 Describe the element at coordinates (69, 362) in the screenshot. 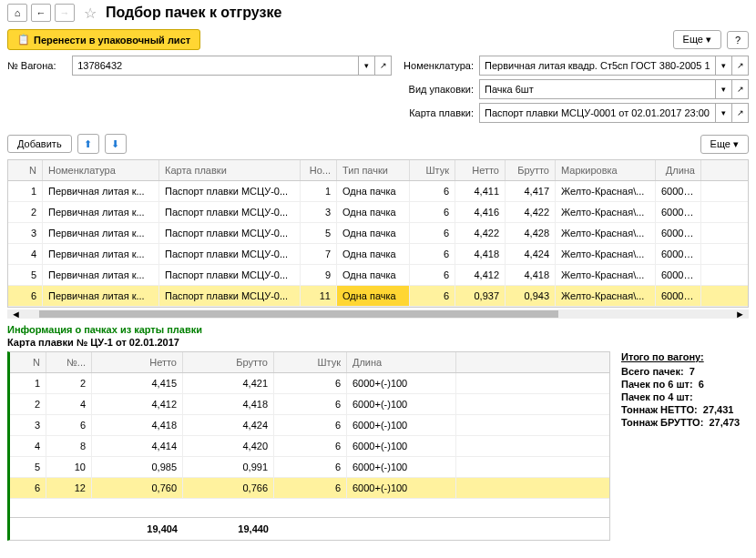

I see `bcol-no: №...` at that location.